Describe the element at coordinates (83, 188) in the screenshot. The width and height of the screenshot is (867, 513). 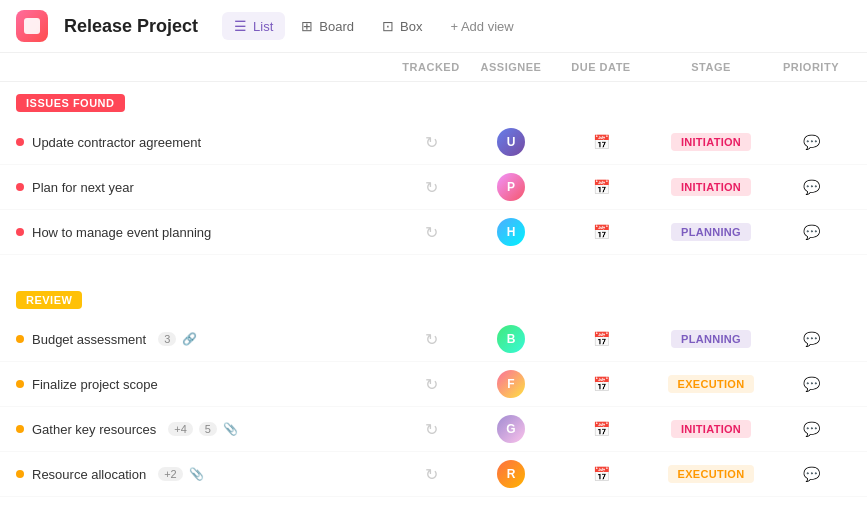
I see `task-title: Plan for next year` at that location.